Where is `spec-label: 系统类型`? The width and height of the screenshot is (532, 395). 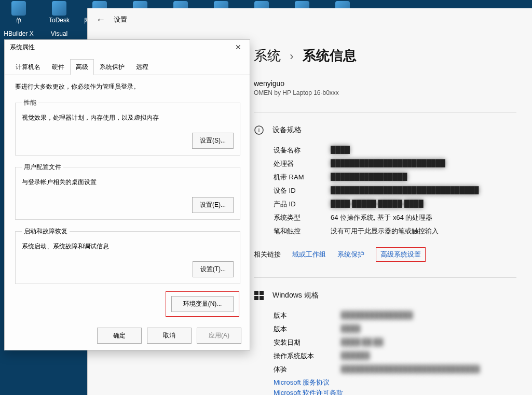 spec-label: 系统类型 is located at coordinates (302, 218).